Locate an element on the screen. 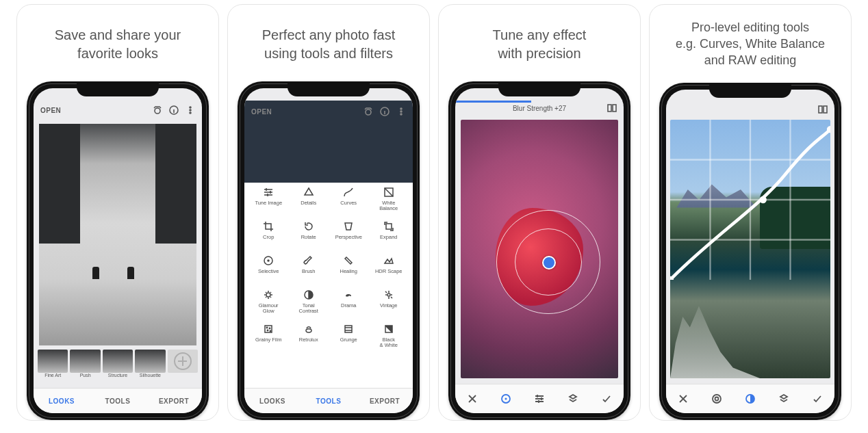  tool-expand: Expand is located at coordinates (389, 237).